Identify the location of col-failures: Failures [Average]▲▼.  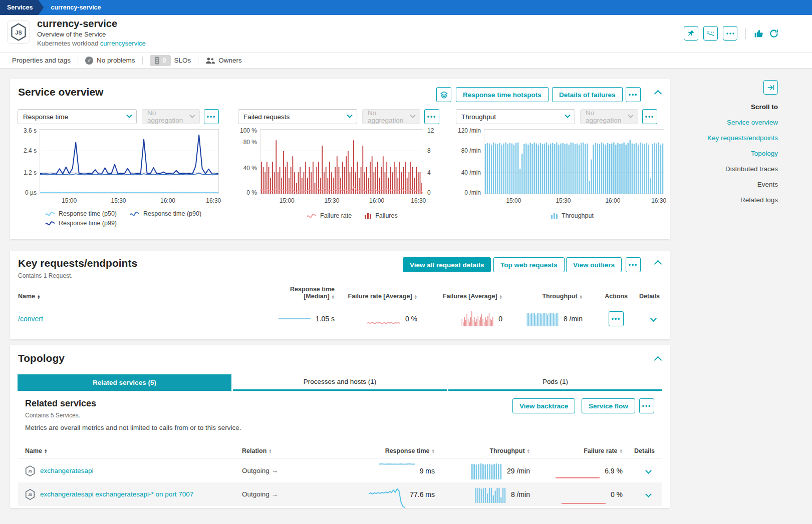
(460, 296).